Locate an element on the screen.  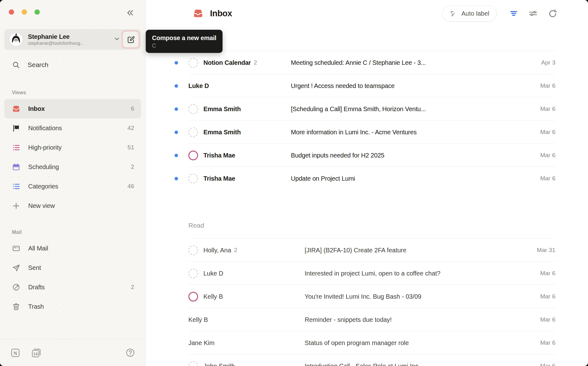
email-row: Kelly B Reminder - snippets due today! M… is located at coordinates (367, 320).